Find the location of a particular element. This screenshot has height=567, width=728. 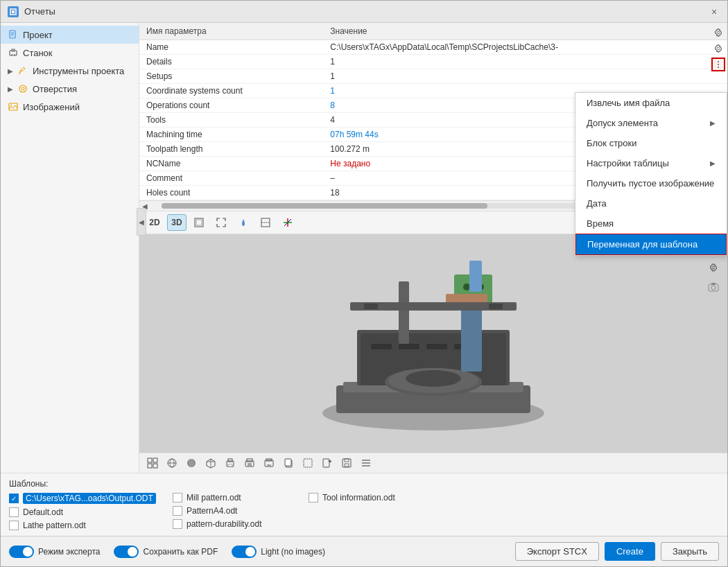

template-mill-label: Mill pattern.odt is located at coordinates (214, 498).